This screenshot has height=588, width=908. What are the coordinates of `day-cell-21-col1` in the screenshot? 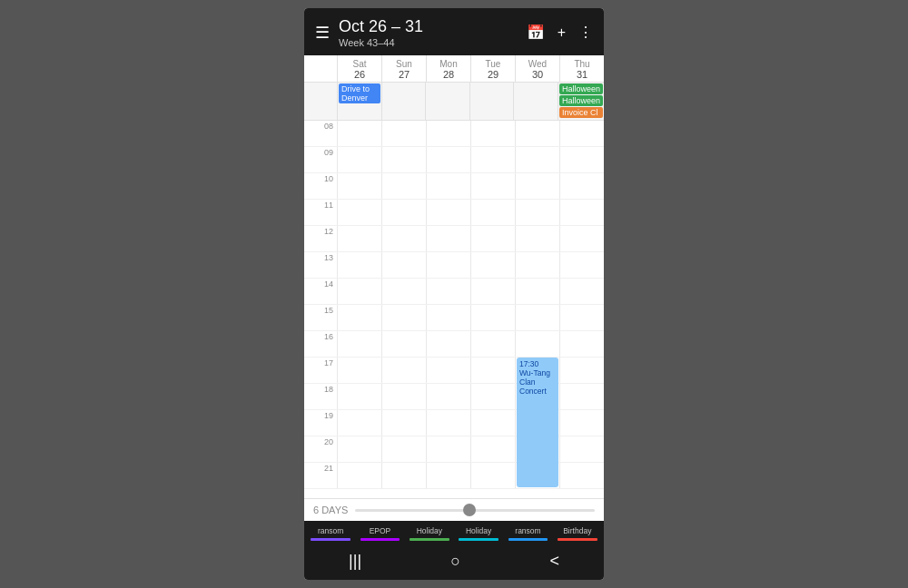 It's located at (403, 475).